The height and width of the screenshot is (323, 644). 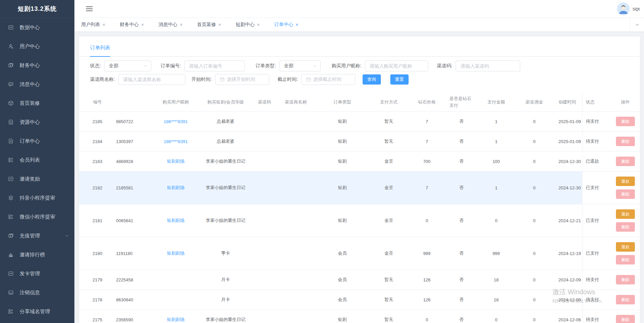 What do you see at coordinates (95, 66) in the screenshot?
I see `status-label: 状态:` at bounding box center [95, 66].